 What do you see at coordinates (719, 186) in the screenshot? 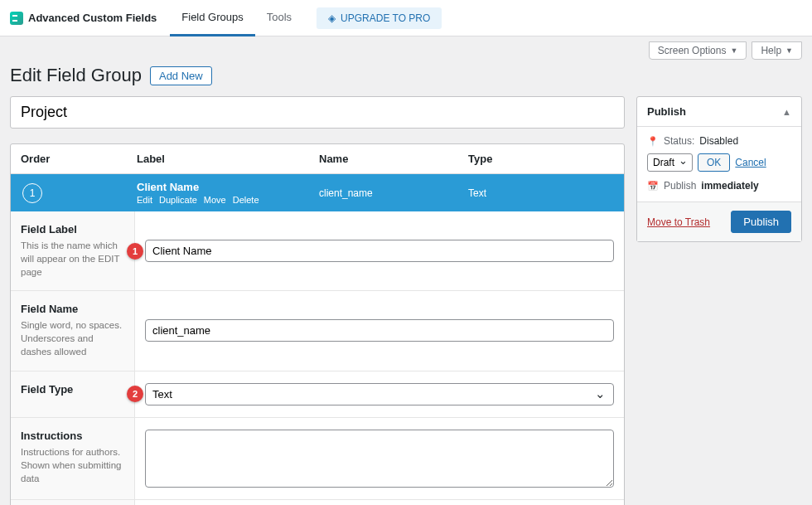
I see `publish-when-row: 📅 Publish immediately` at bounding box center [719, 186].